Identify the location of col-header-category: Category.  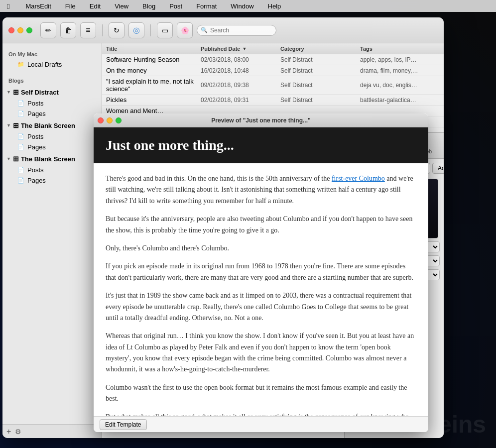
(320, 49).